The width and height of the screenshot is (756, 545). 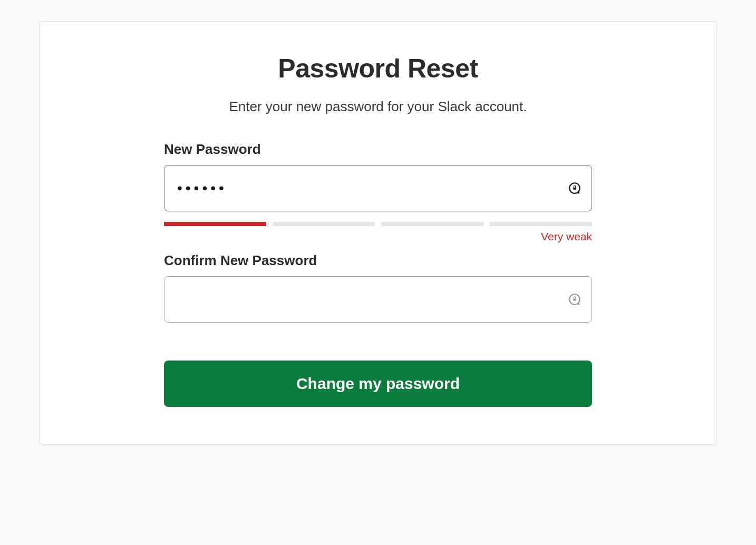 What do you see at coordinates (378, 384) in the screenshot?
I see `change-password-button: Change my password` at bounding box center [378, 384].